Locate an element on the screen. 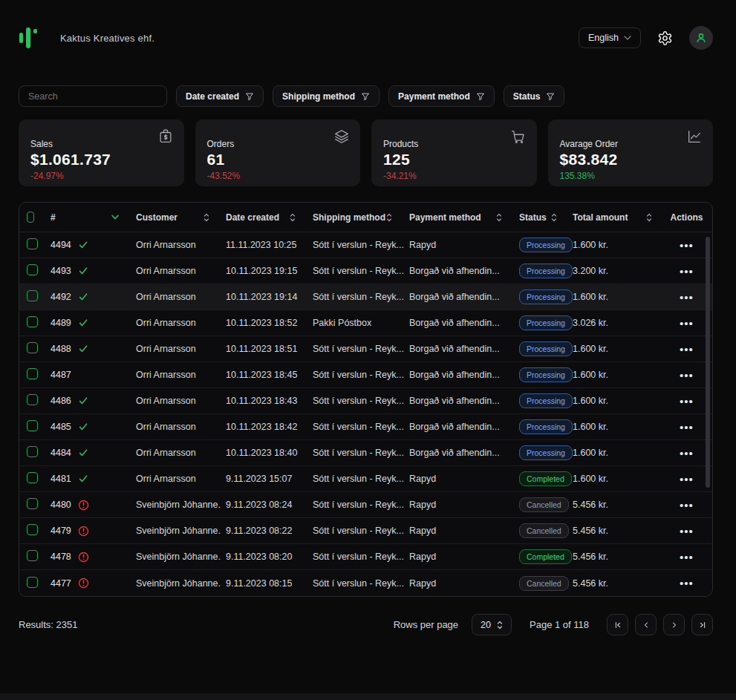  table-row: 4494 Orri Arnarsson 11.11.2023 10:25 Sót… is located at coordinates (365, 245).